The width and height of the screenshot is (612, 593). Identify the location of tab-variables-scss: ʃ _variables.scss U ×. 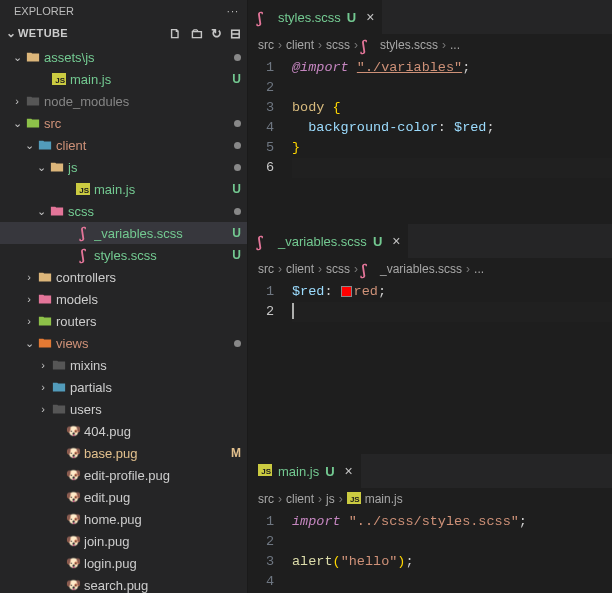
(328, 241).